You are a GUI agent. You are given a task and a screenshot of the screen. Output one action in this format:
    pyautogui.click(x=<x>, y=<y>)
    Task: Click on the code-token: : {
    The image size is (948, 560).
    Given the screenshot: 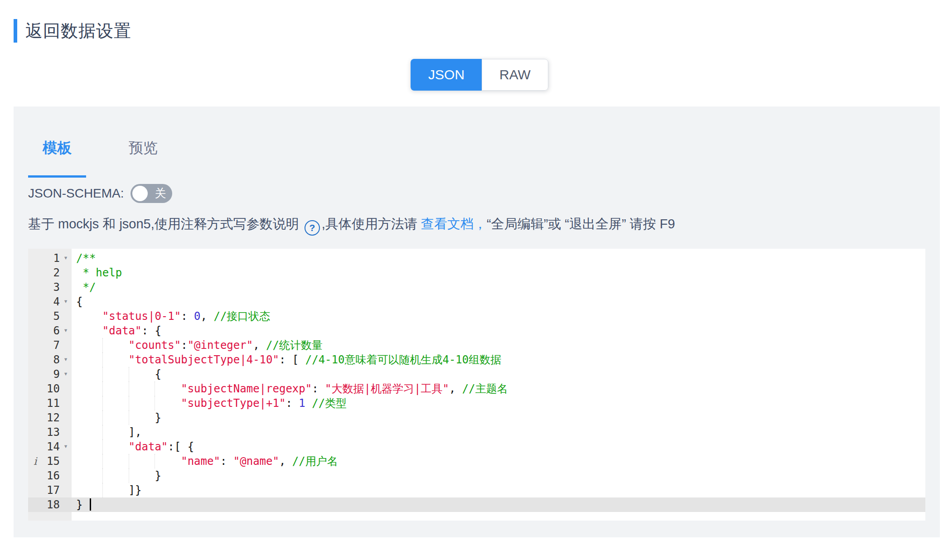 What is the action you would take?
    pyautogui.click(x=151, y=331)
    